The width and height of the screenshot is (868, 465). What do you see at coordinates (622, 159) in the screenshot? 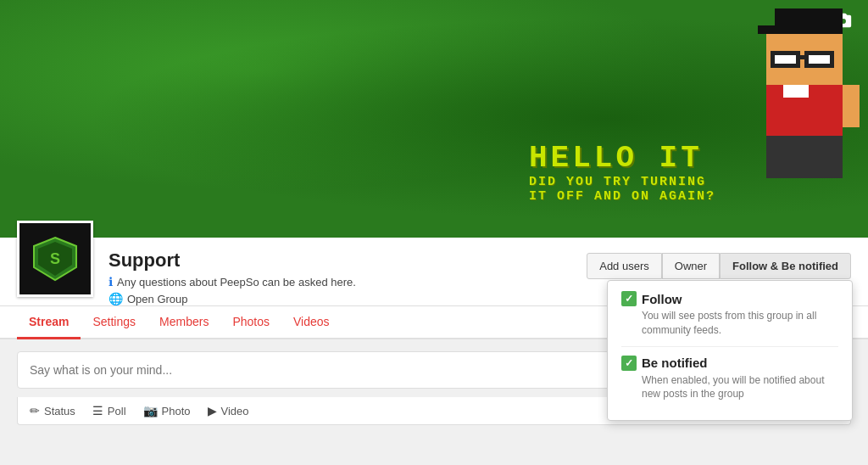
I see `hello-line1: HELLO IT` at bounding box center [622, 159].